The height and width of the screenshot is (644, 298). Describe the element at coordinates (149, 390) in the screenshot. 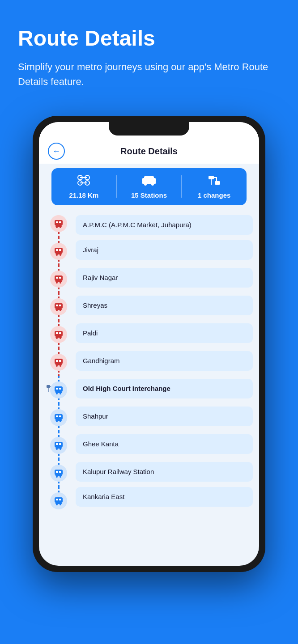

I see `station-row: Old High Court Interchange` at that location.